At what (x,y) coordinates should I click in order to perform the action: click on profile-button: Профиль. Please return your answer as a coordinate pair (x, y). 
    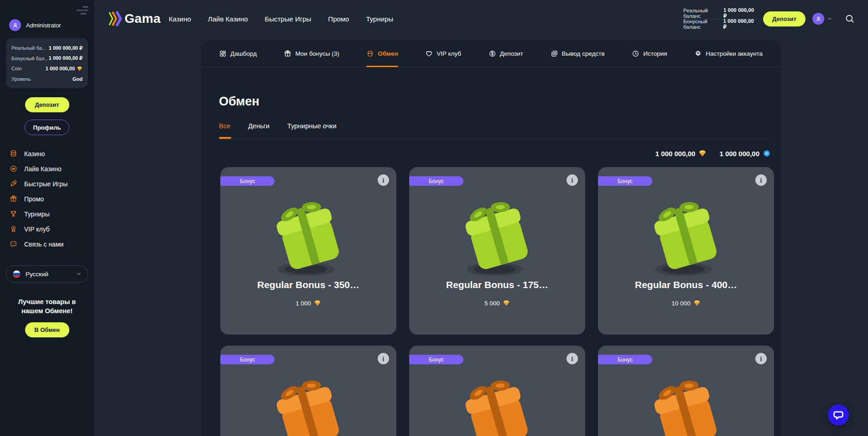
    Looking at the image, I should click on (47, 127).